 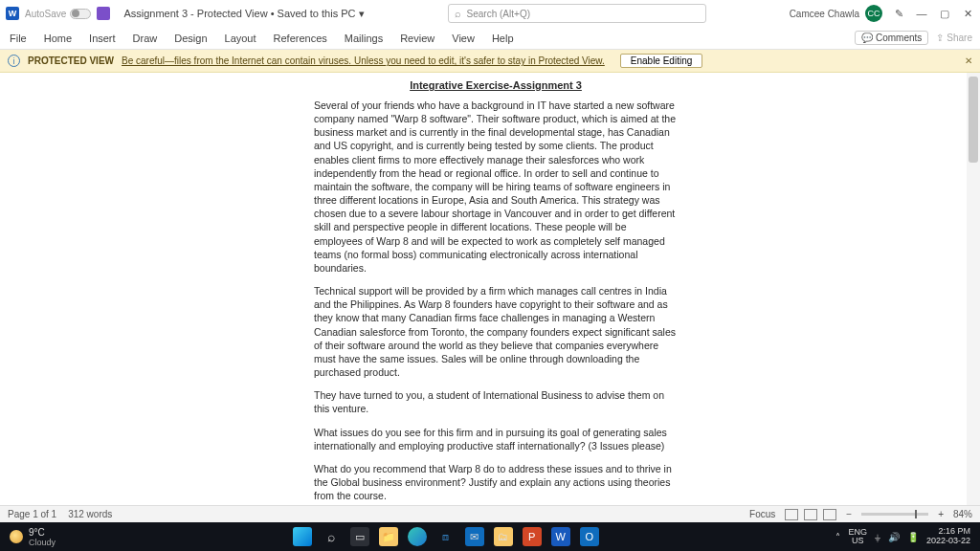 I want to click on battery-icon: 🔋, so click(x=913, y=538).